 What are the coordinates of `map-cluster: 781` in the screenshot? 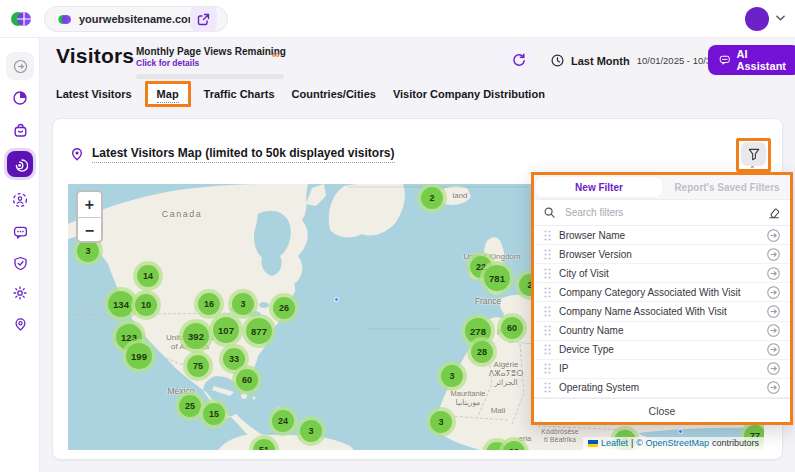 It's located at (497, 278).